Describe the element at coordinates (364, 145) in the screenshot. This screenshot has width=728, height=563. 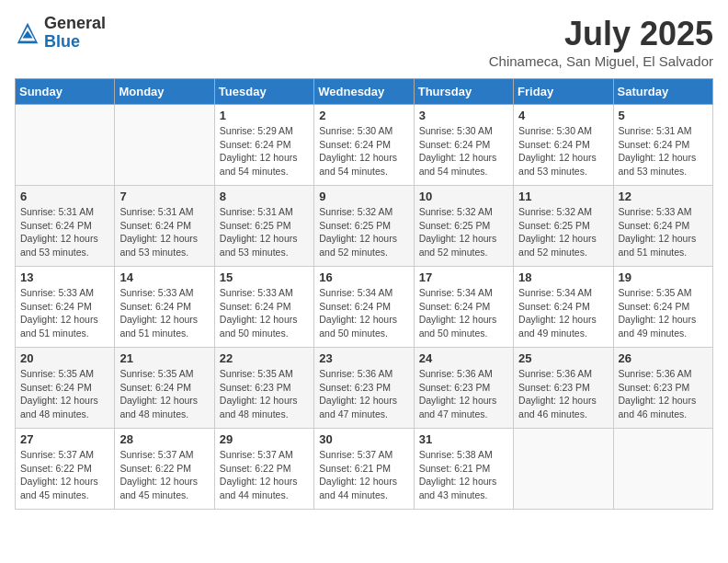
I see `week-row-1: 1Sunrise: 5:29 AM Sunset: 6:24 PM Daylig…` at that location.